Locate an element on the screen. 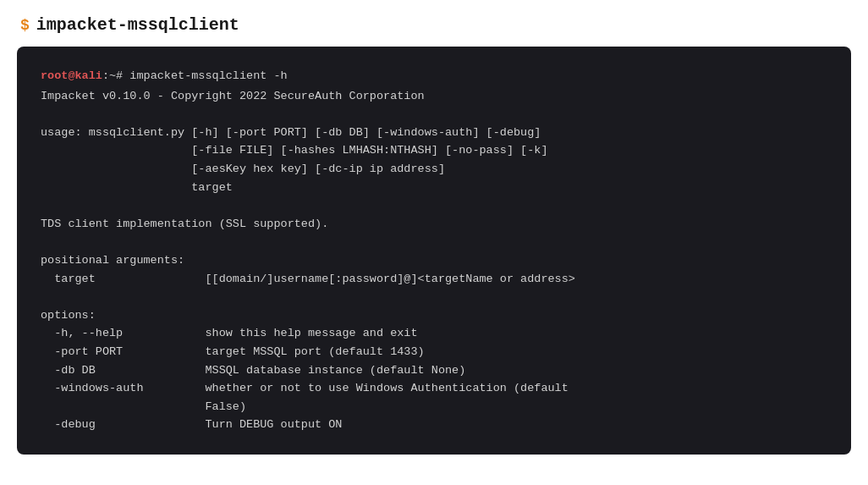 The width and height of the screenshot is (868, 485). prompt-line: root@kali:~# impacket-mssqlclient -h is located at coordinates (434, 76).